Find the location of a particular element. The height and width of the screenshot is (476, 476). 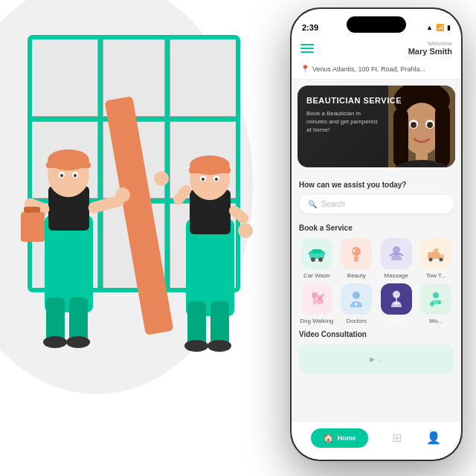

tow-label: Tow T... is located at coordinates (436, 275).